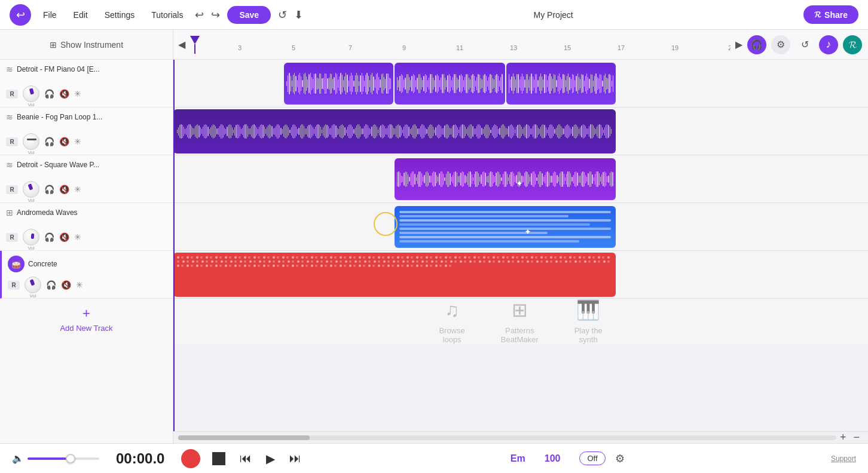 This screenshot has height=473, width=868. I want to click on track-more-btn-4: ✳, so click(78, 237).